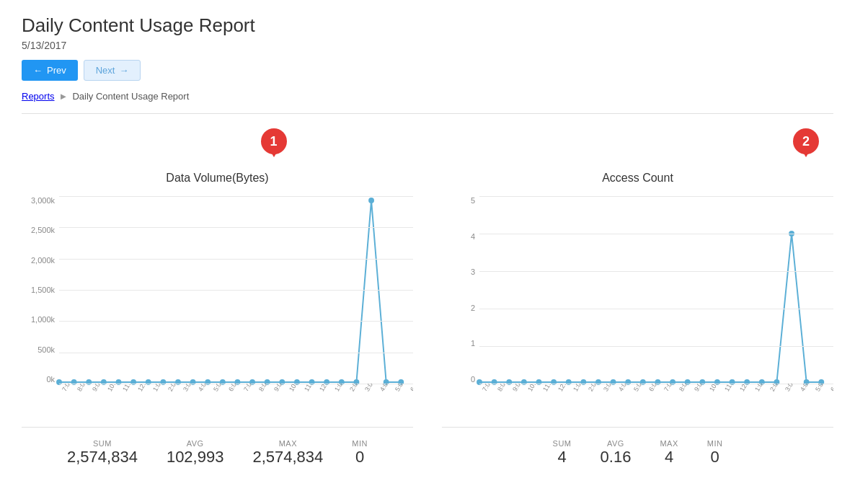  I want to click on chart1-y3: 1,500k, so click(43, 290).